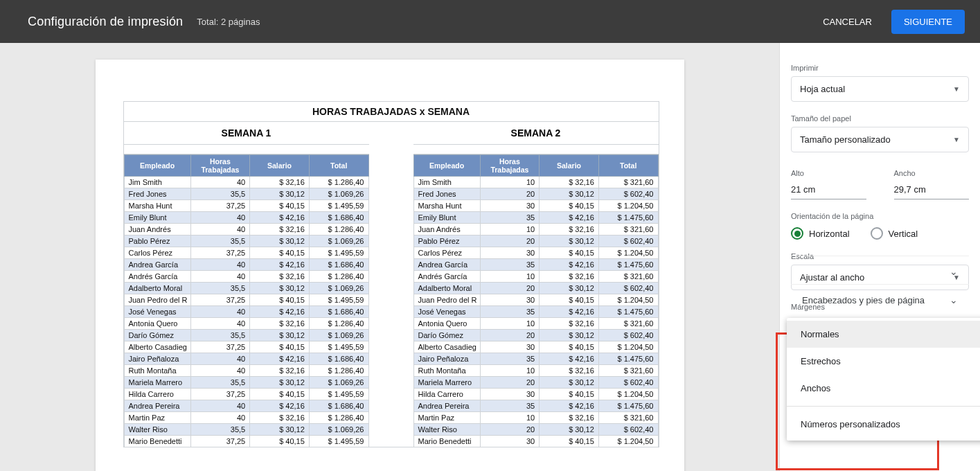 The height and width of the screenshot is (471, 980). Describe the element at coordinates (536, 324) in the screenshot. I see `table-row: Antonia Quero10$ 32,16$ 321,60` at that location.